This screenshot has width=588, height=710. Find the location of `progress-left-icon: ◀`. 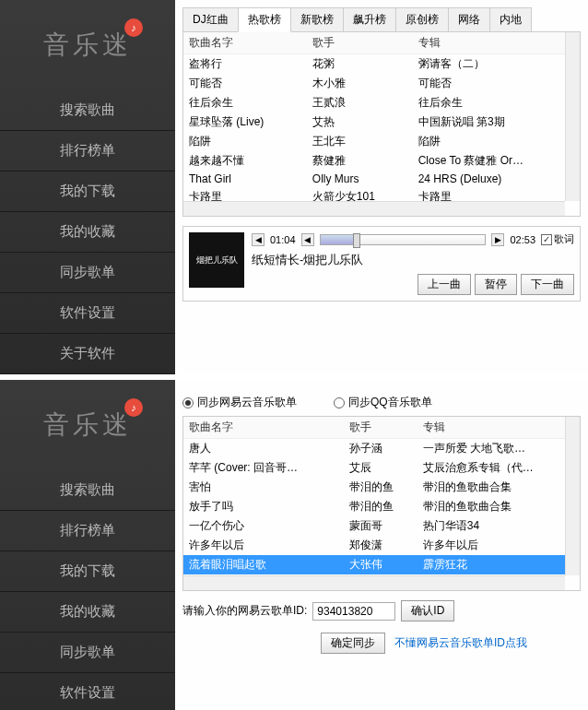

progress-left-icon: ◀ is located at coordinates (308, 240).